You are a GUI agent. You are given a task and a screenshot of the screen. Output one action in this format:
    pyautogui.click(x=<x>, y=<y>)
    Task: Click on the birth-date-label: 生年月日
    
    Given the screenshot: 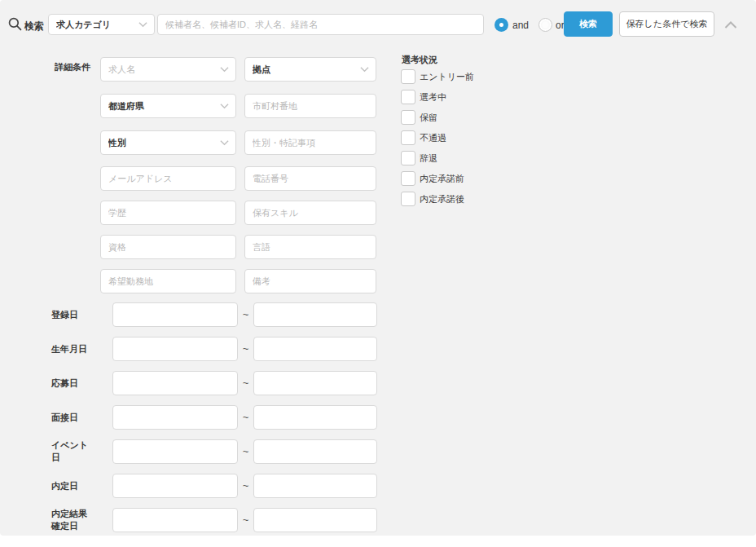 What is the action you would take?
    pyautogui.click(x=73, y=349)
    